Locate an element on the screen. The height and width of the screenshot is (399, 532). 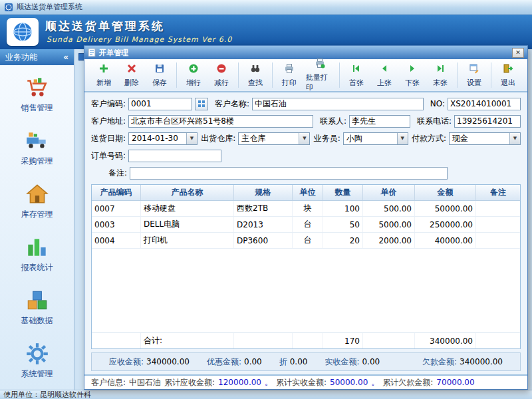
grid-total-row: 合计: 170 340000.00 is located at coordinates (306, 340).